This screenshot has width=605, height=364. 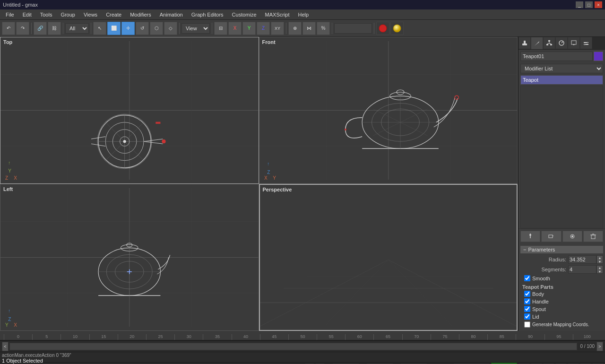 What do you see at coordinates (142, 28) in the screenshot?
I see `rotate-button: ↺` at bounding box center [142, 28].